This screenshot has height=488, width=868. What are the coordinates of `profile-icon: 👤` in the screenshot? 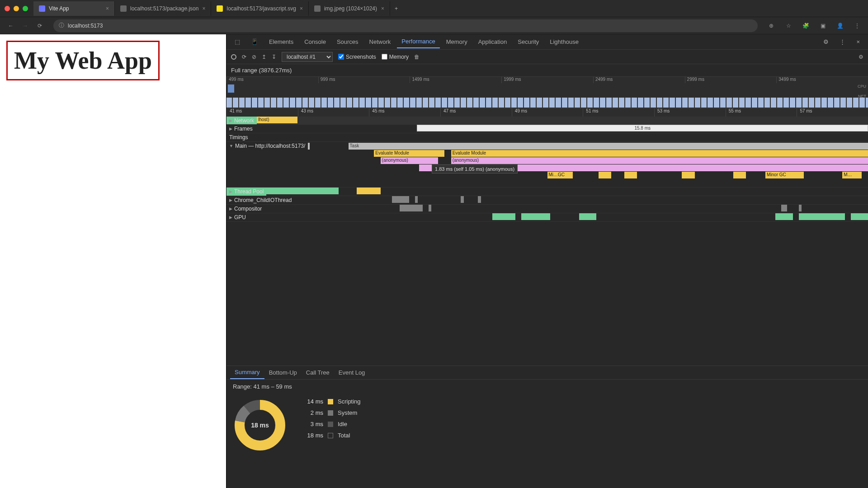 It's located at (840, 26).